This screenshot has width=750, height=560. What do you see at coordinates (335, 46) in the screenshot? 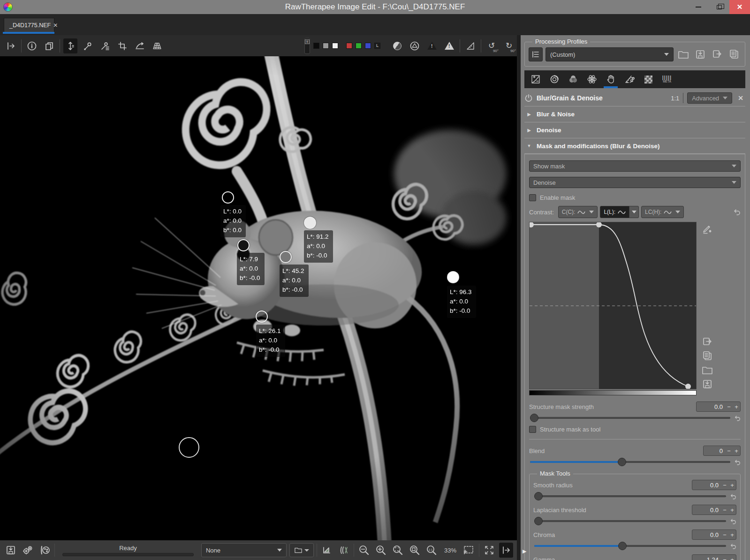
I see `bg-white-swatch` at bounding box center [335, 46].